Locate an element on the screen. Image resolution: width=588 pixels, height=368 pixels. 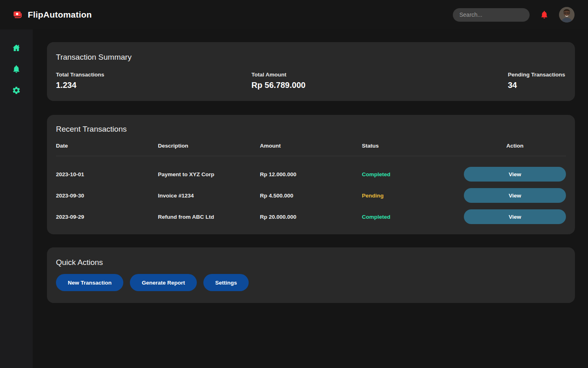
sidebar-item-notifications is located at coordinates (16, 69).